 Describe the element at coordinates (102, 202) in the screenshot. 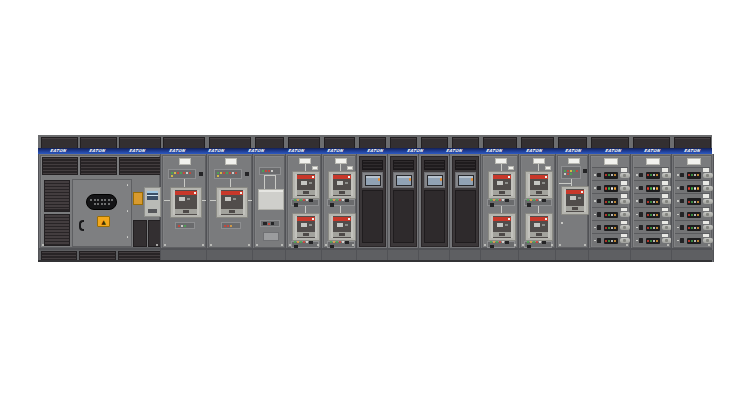

I see `breaker-cassette-connector` at that location.